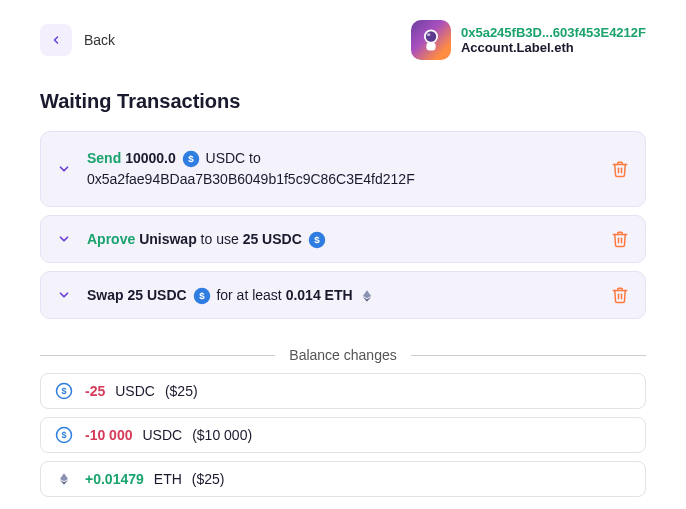 The height and width of the screenshot is (509, 686). Describe the element at coordinates (78, 40) in the screenshot. I see `back-group: Back` at that location.